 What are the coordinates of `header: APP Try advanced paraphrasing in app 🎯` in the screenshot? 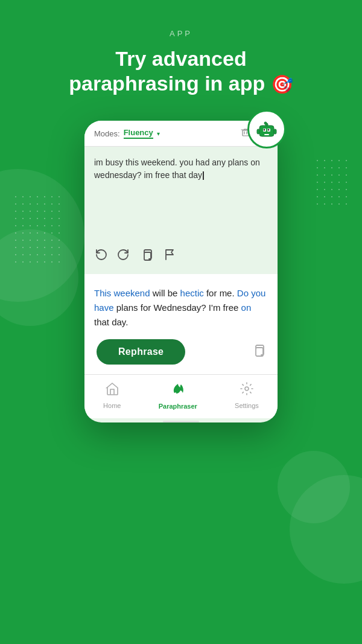 It's located at (181, 48).